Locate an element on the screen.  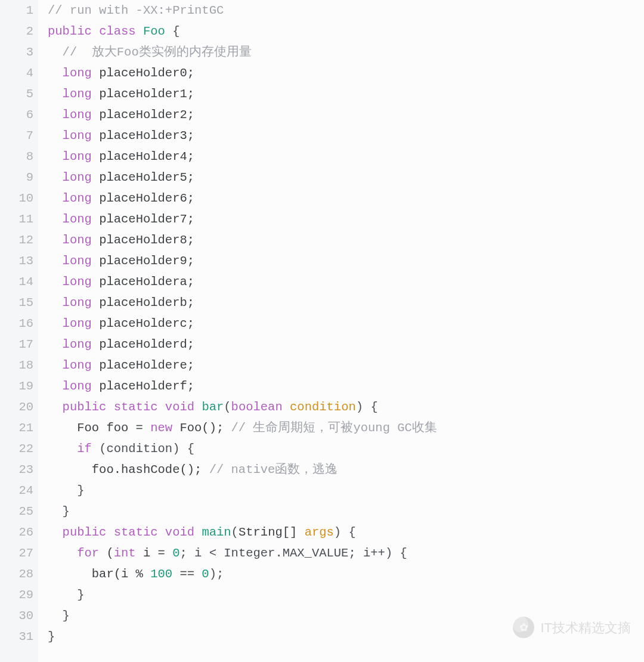
code-line: long placeHolder4; is located at coordinates (346, 156).